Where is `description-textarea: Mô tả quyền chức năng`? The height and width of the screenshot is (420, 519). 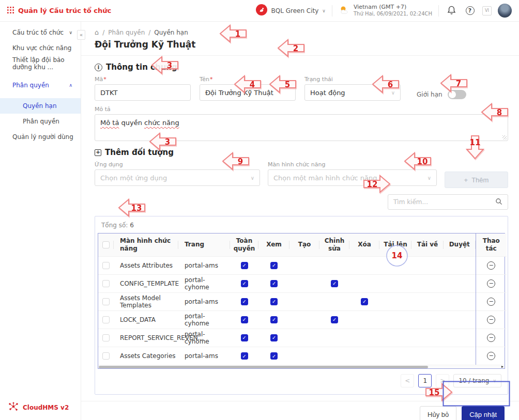 description-textarea: Mô tả quyền chức năng is located at coordinates (301, 128).